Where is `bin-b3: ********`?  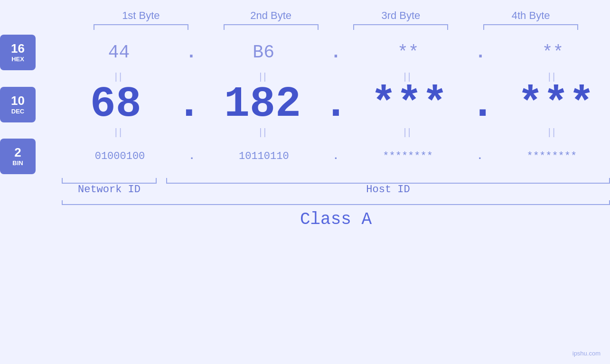
bin-b3: ******** is located at coordinates (408, 157).